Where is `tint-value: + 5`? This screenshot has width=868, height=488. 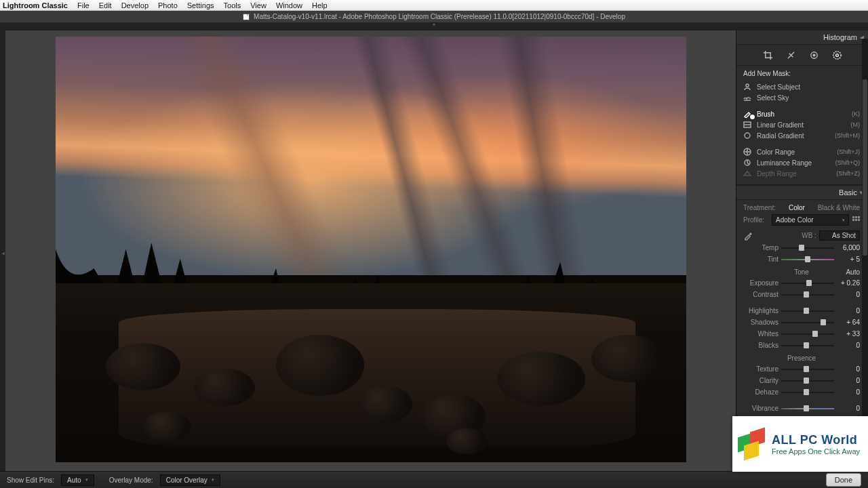
tint-value: + 5 is located at coordinates (848, 259).